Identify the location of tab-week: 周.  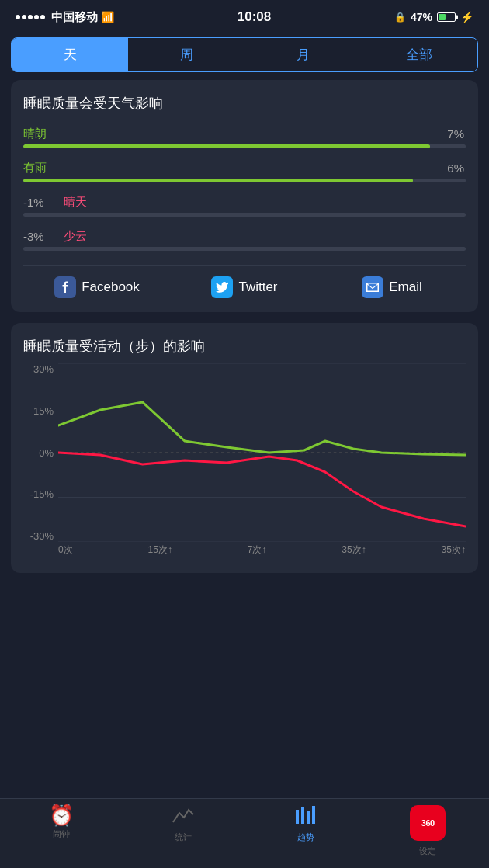
(186, 54).